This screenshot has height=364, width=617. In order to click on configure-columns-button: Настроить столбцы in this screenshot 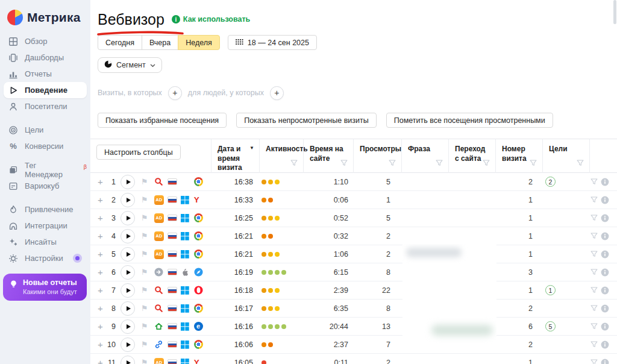, I will do `click(139, 152)`.